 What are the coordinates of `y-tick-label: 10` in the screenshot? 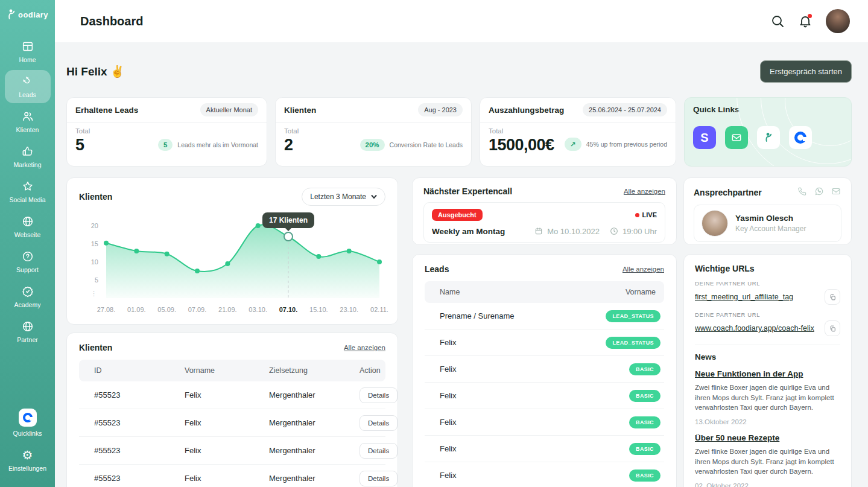 It's located at (95, 262).